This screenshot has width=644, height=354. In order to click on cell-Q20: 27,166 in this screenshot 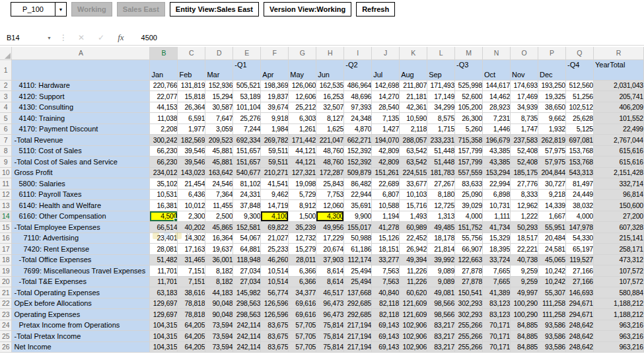, I will do `click(579, 281)`.